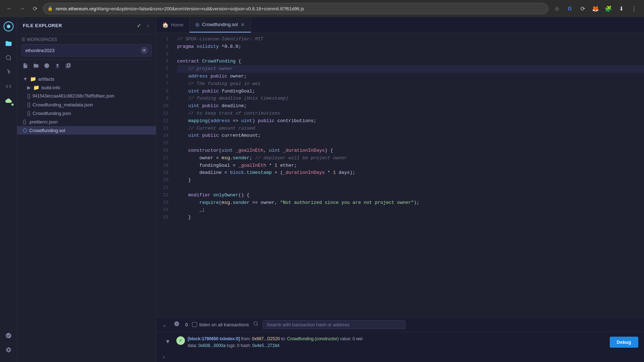 The height and width of the screenshot is (362, 644). What do you see at coordinates (29, 96) in the screenshot?
I see `file-code-icon: {}` at bounding box center [29, 96].